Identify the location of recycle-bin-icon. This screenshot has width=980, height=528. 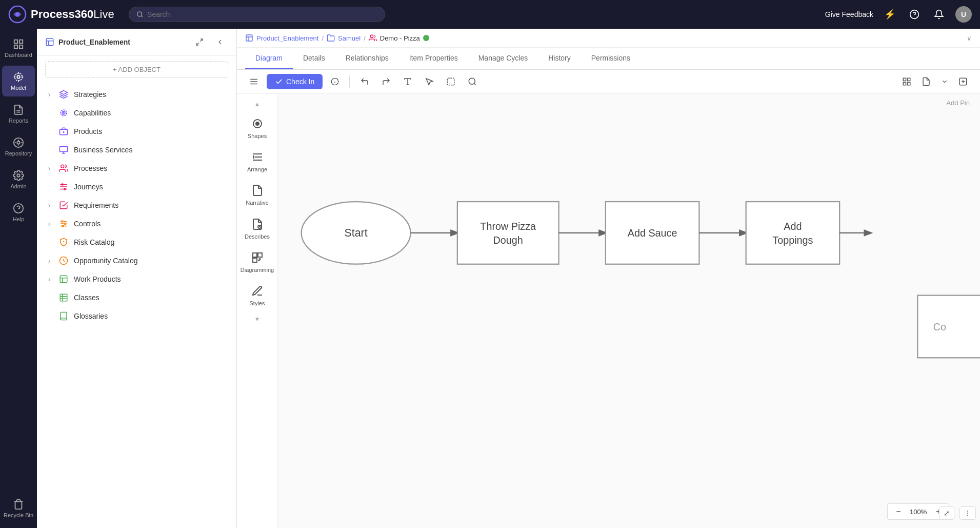
(18, 504).